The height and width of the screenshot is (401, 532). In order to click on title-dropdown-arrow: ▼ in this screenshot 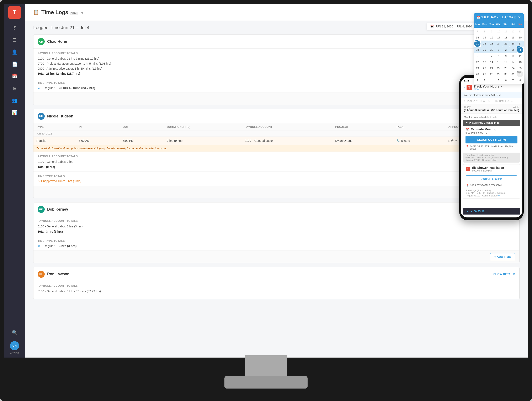, I will do `click(82, 13)`.